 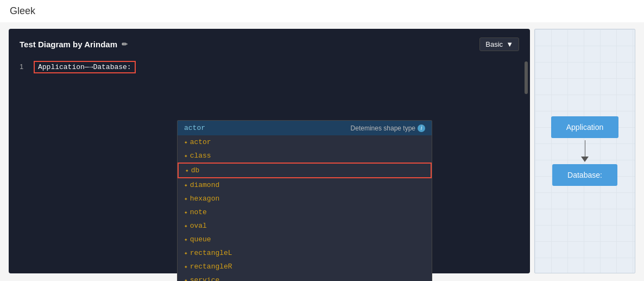 I want to click on code-line-row: 1 Application —→ Database:, so click(x=269, y=67).